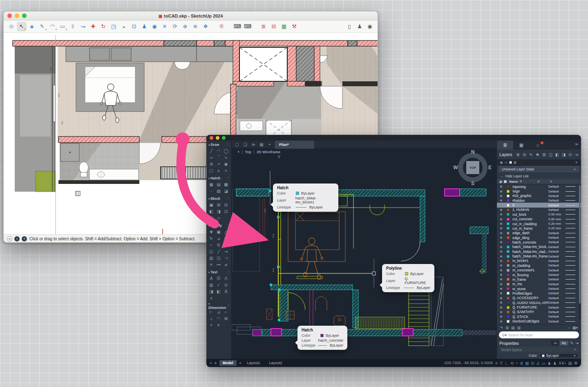  What do you see at coordinates (226, 245) in the screenshot?
I see `blend-icon: ⠿` at bounding box center [226, 245].